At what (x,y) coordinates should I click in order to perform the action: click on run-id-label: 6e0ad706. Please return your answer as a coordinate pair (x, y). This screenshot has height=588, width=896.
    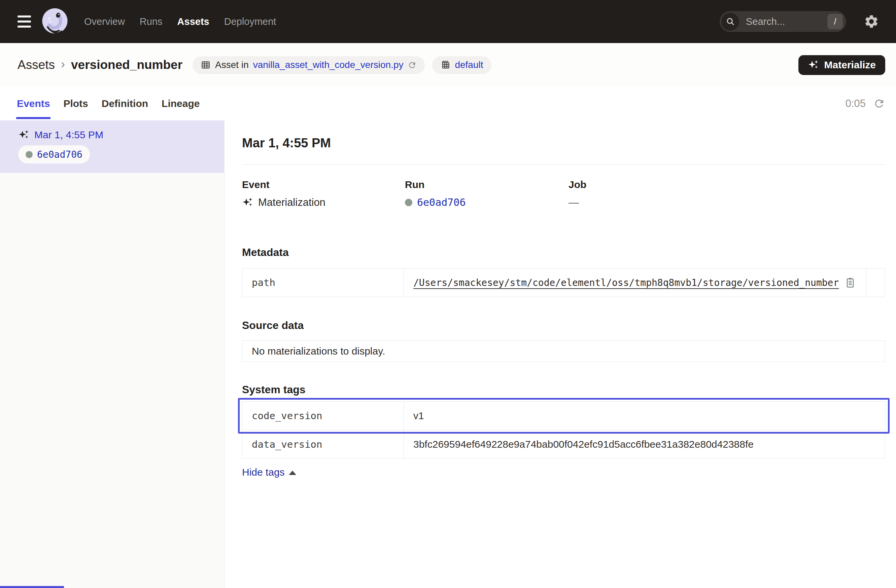
    Looking at the image, I should click on (59, 155).